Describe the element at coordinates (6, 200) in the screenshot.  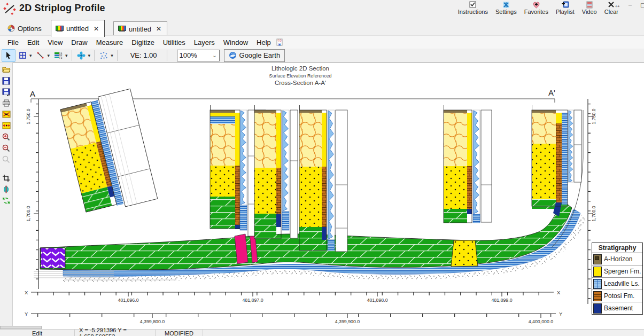
I see `refresh-button` at that location.